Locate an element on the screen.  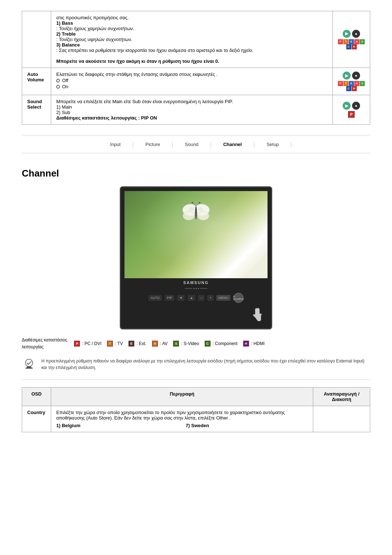
radio-on: On is located at coordinates (192, 86).